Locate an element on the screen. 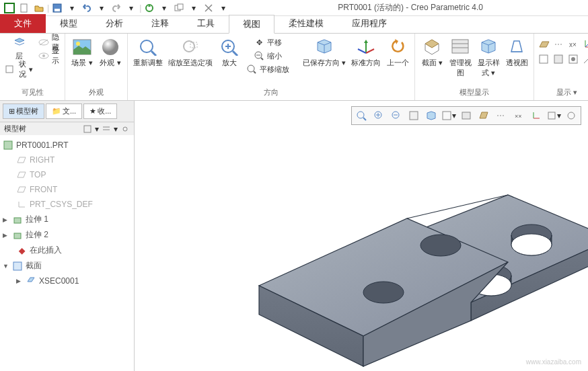  tree-csys: PRT_CSYS_DEF is located at coordinates (67, 204).